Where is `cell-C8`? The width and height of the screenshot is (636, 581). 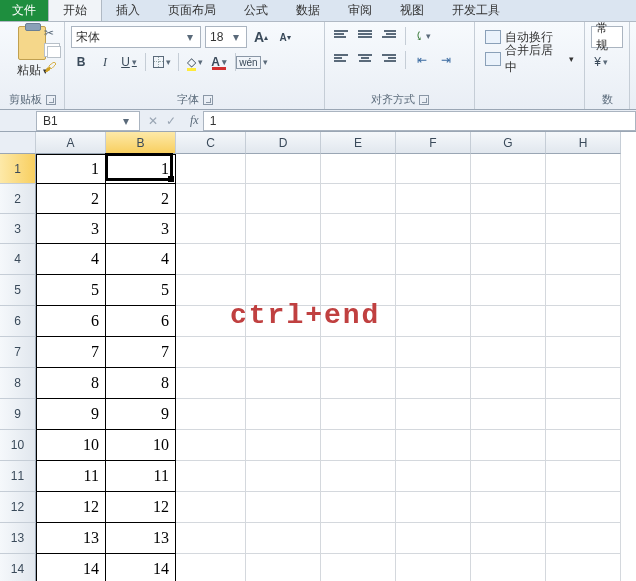 cell-C8 is located at coordinates (211, 384).